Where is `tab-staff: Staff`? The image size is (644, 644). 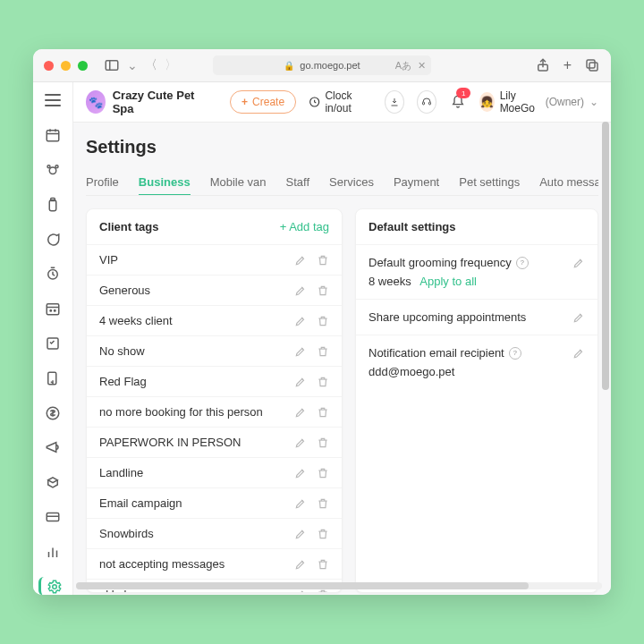
tab-staff: Staff is located at coordinates (299, 182).